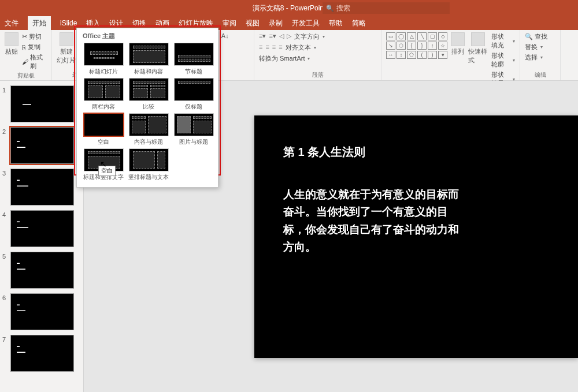  Describe the element at coordinates (149, 165) in the screenshot. I see `layout-vertical-title-text: 竖排标题与文本` at that location.